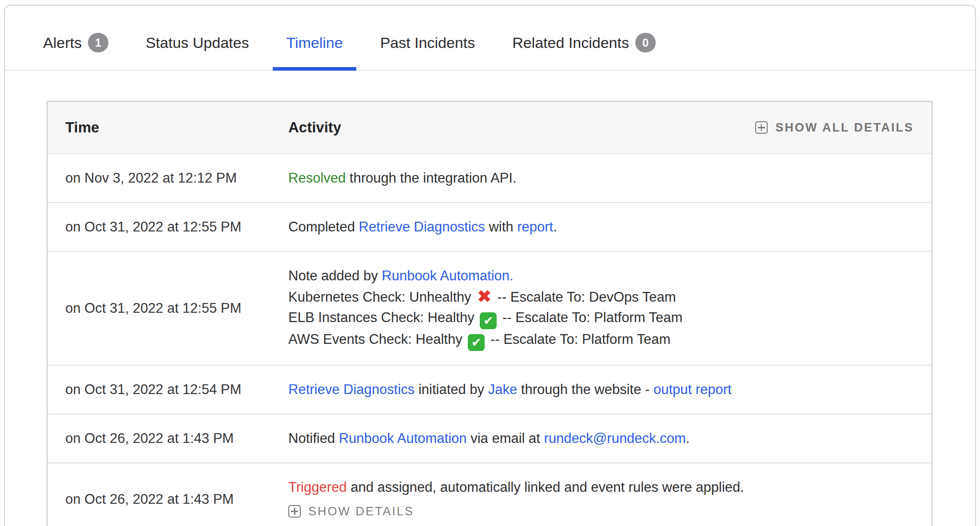 This screenshot has height=526, width=980. Describe the element at coordinates (490, 439) in the screenshot. I see `table-row: on Oct 26, 2022 at 1:43 PMNotified Runbo…` at that location.